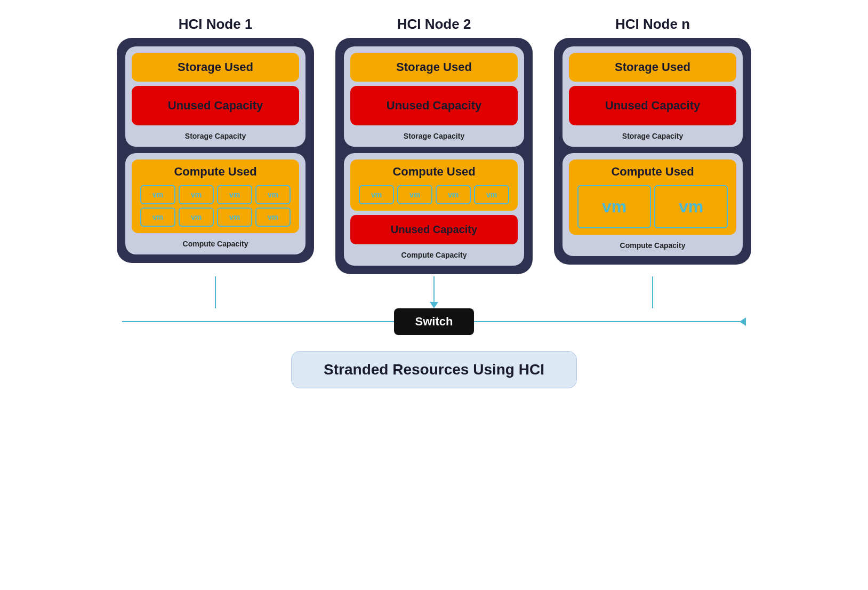 This screenshot has height=590, width=868. What do you see at coordinates (653, 140) in the screenshot?
I see `node-n-wrapper: HCI Node n Storage Used Unused Capacity …` at bounding box center [653, 140].